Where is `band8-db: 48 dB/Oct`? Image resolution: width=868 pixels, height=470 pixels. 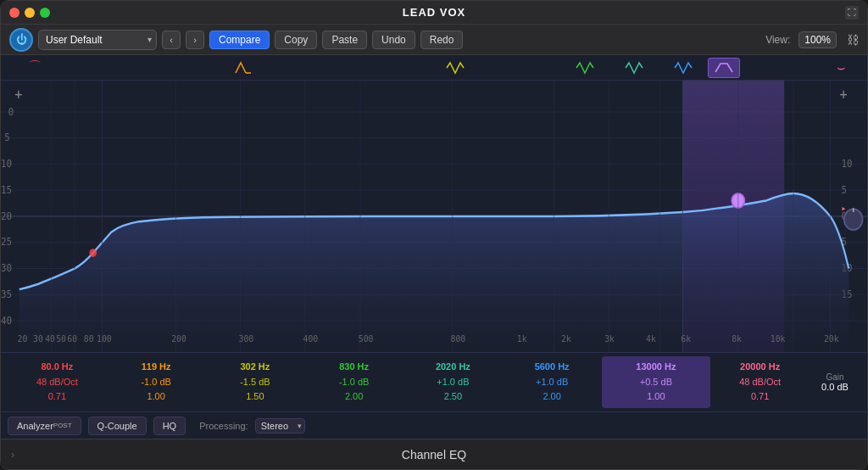
band8-db: 48 dB/Oct is located at coordinates (760, 383).